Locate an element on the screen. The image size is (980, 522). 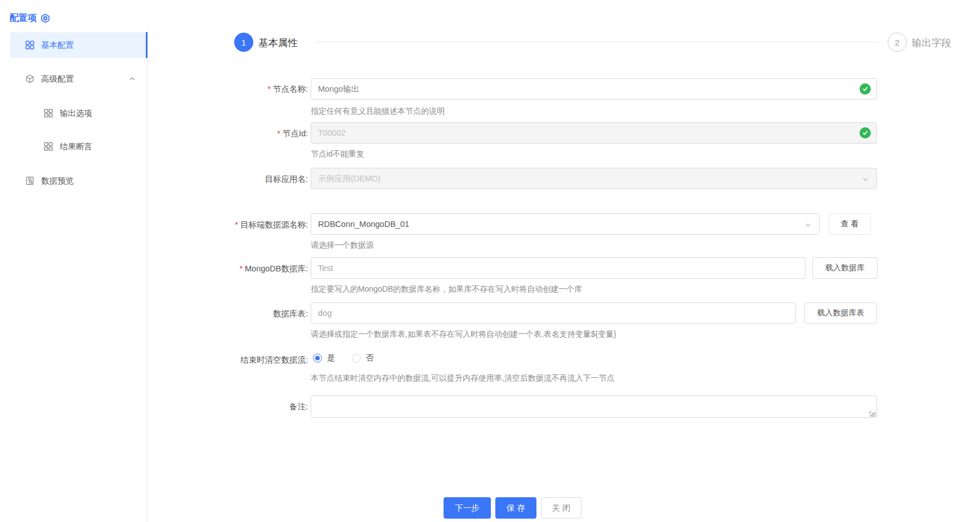
mongo-db-input is located at coordinates (558, 268).